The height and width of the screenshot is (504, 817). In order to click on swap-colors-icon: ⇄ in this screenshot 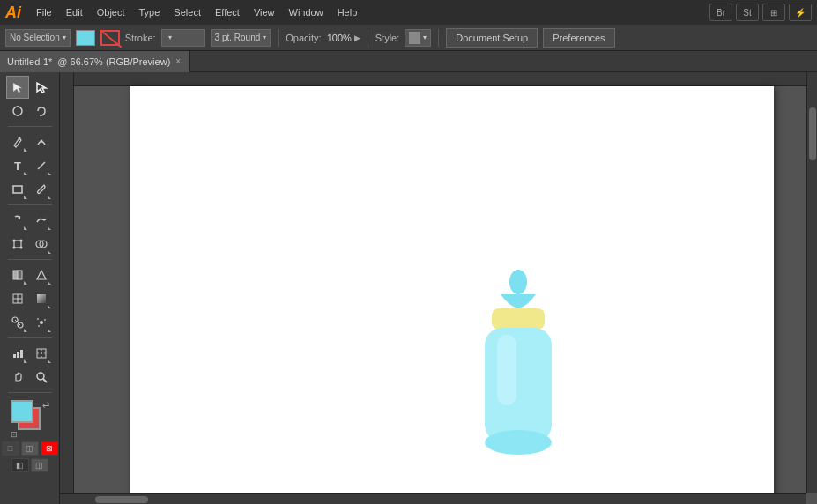, I will do `click(46, 405)`.